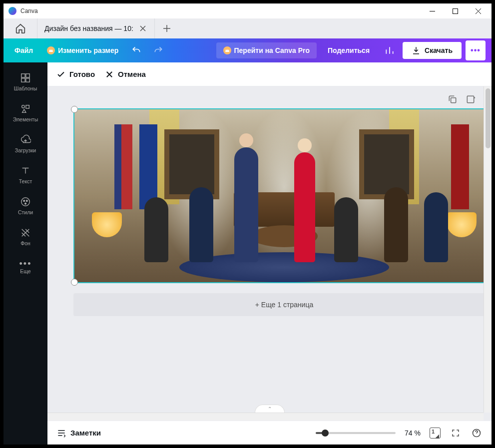  Describe the element at coordinates (82, 74) in the screenshot. I see `done-label: Готово` at that location.